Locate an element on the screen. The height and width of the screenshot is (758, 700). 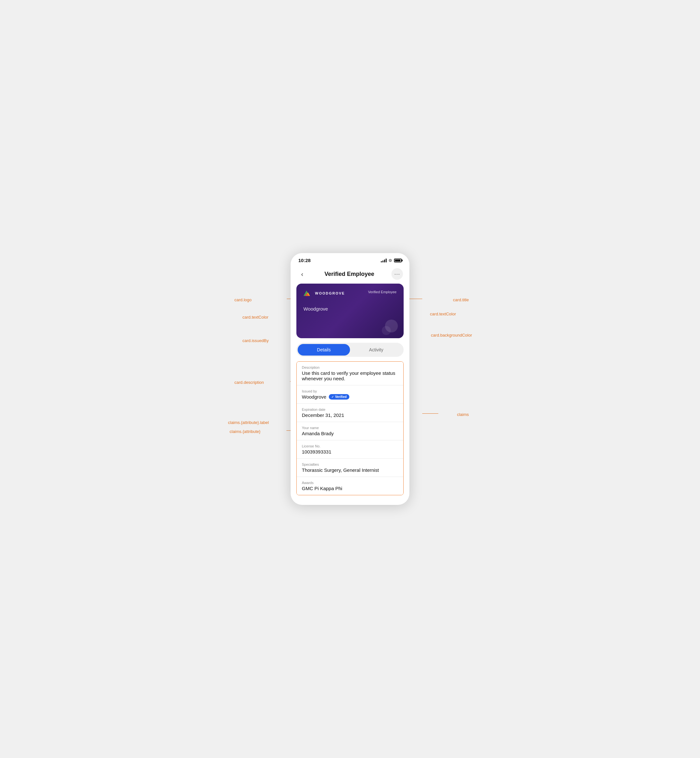
back-chevron-icon: ‹ is located at coordinates (302, 274).